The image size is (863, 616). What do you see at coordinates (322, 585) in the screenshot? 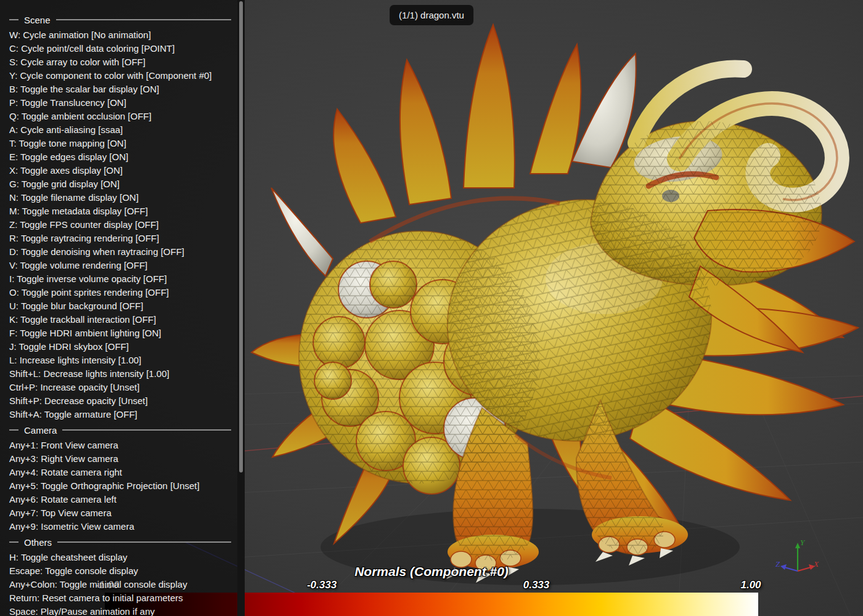
I see `scalar-bar-tick: -0.333` at bounding box center [322, 585].